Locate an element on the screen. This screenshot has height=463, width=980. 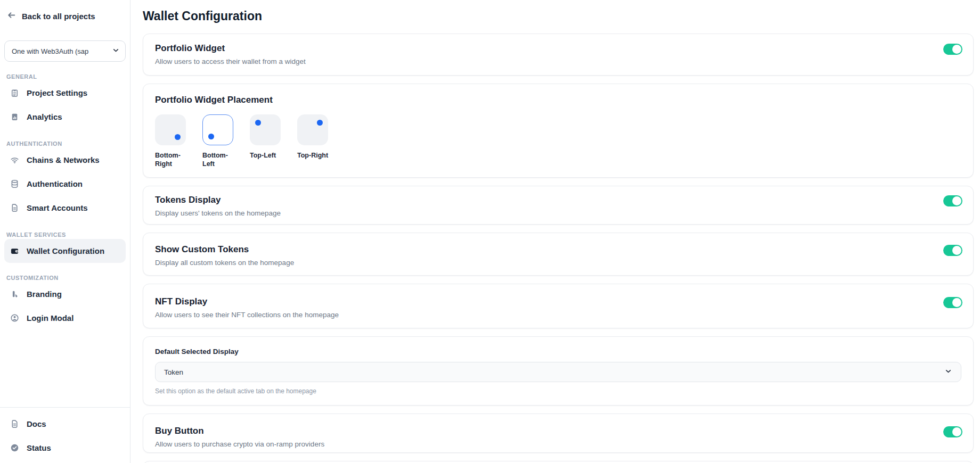
sidebar-item-label: Authentication is located at coordinates (54, 184).